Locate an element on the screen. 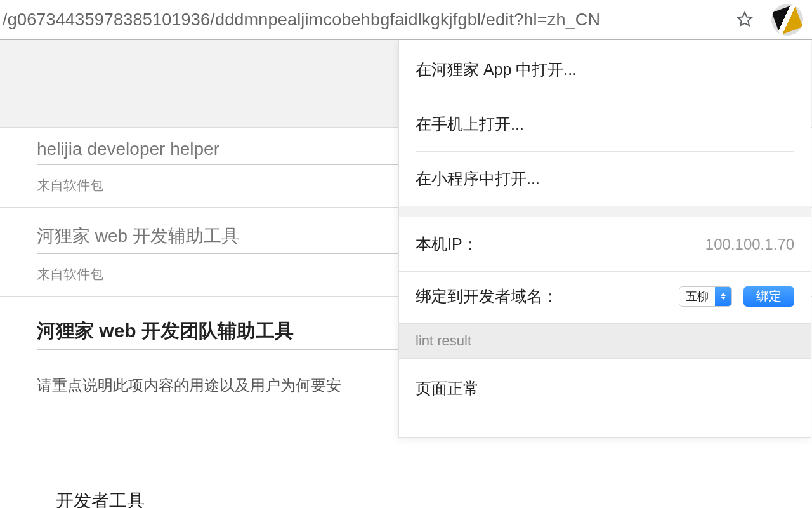  url-text: /g0673443597838510193​6/dddmnpealjimcobe… is located at coordinates (367, 20).